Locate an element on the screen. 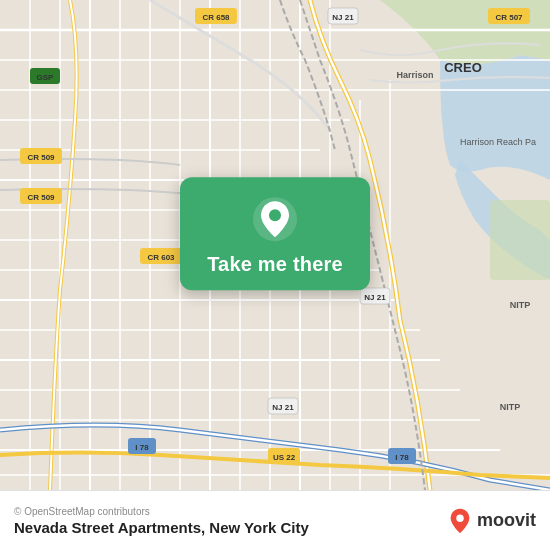 The height and width of the screenshot is (550, 550). svg-text: CR 658 is located at coordinates (216, 18).